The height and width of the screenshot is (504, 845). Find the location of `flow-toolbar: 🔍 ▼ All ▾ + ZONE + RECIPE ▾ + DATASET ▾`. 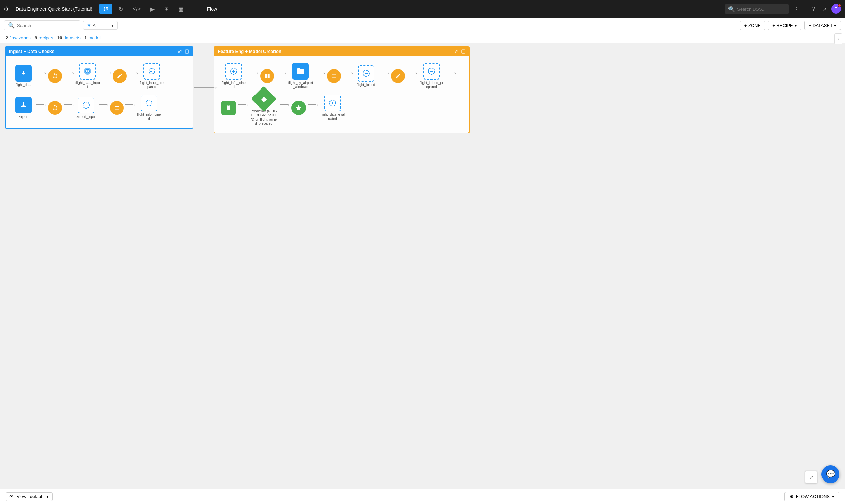

flow-toolbar: 🔍 ▼ All ▾ + ZONE + RECIPE ▾ + DATASET ▾ is located at coordinates (423, 26).